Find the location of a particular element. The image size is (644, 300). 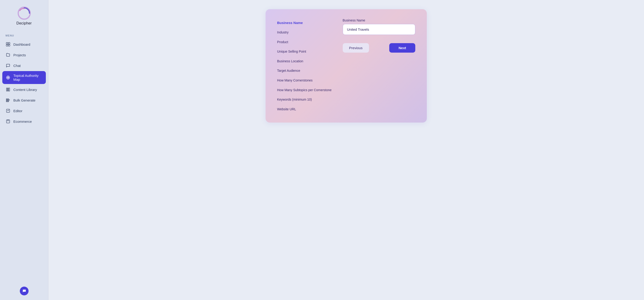

chat-bubble-button is located at coordinates (24, 291).